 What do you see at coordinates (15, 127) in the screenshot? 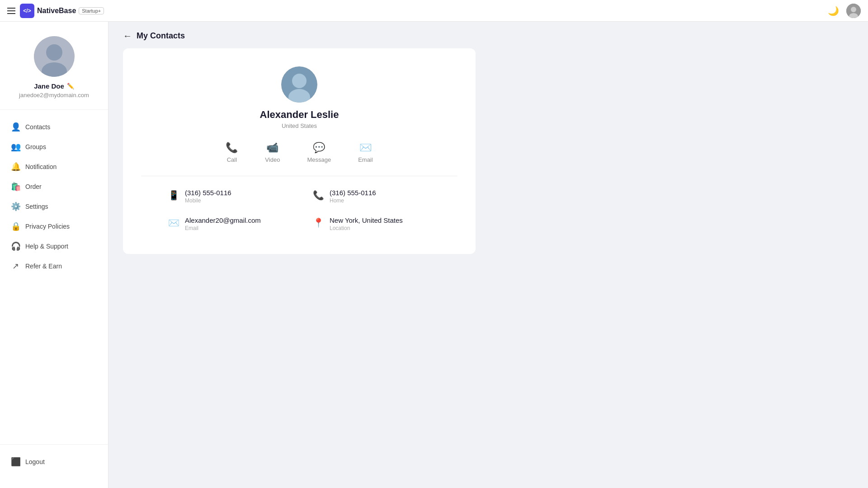
I see `contacts-icon: 👤` at bounding box center [15, 127].